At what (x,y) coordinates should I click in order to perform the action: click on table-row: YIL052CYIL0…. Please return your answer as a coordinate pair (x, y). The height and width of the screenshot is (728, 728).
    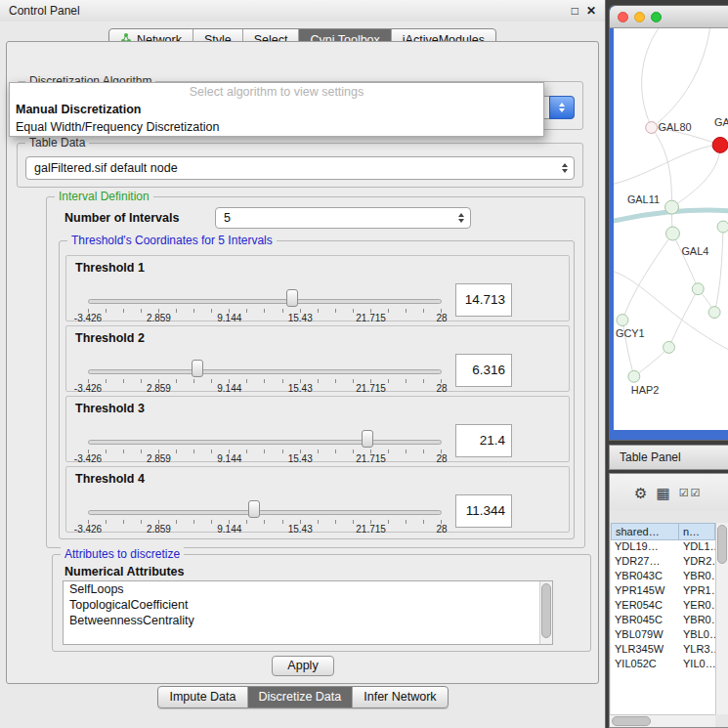
    Looking at the image, I should click on (663, 664).